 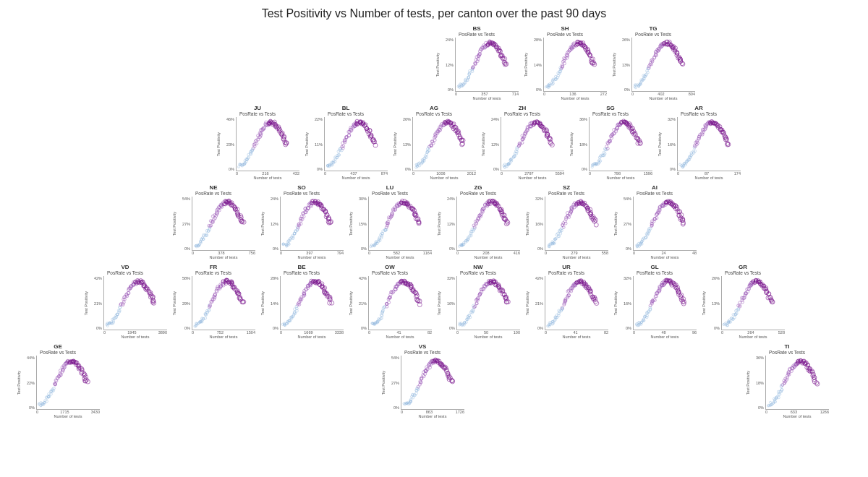 I want to click on ytick-TI: 36%, so click(x=757, y=358).